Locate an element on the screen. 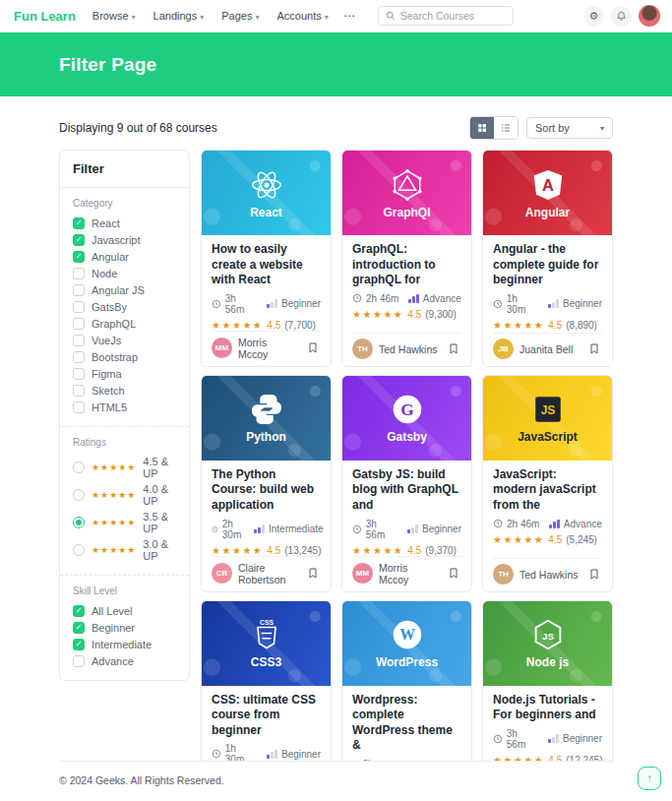  filter-checkbox-row: Node is located at coordinates (124, 274).